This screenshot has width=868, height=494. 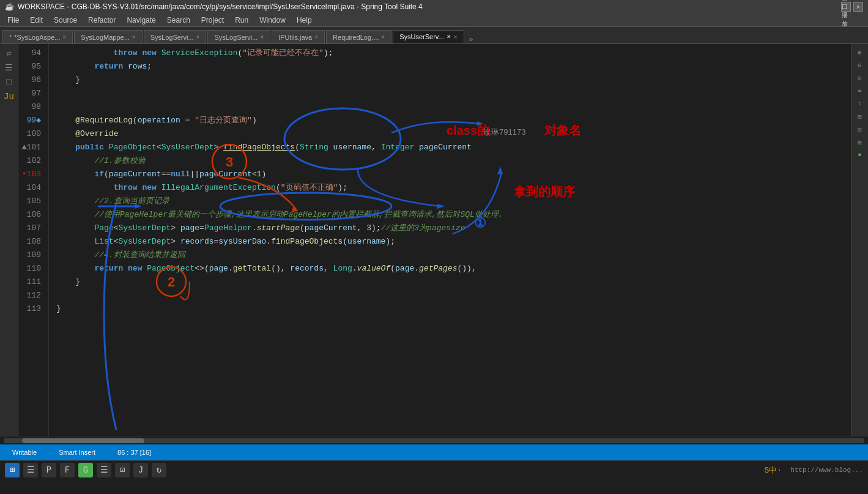 What do you see at coordinates (214, 7) in the screenshot?
I see `title-bar-left: ☕ WORKSPACE - CGB-DB-SYS-V3.01/src/main/…` at bounding box center [214, 7].